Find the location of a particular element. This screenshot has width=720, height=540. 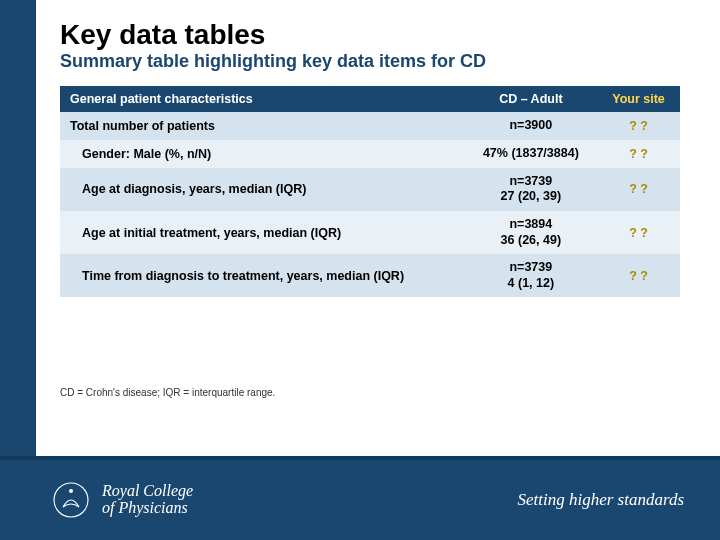

table-row: Time from diagnosis to treatment, years,… is located at coordinates (370, 276).